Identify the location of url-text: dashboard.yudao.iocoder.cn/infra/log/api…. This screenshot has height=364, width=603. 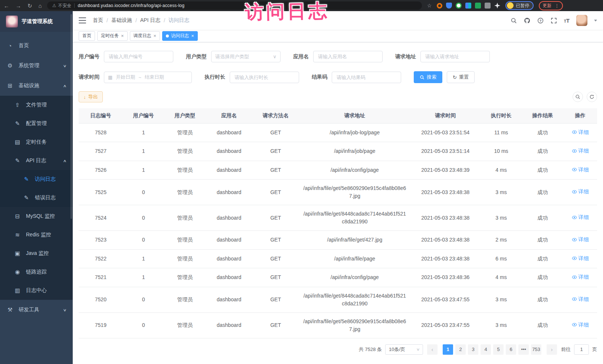
(131, 6).